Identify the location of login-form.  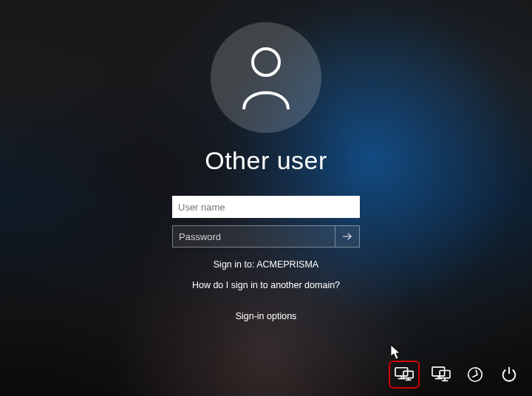
(266, 222).